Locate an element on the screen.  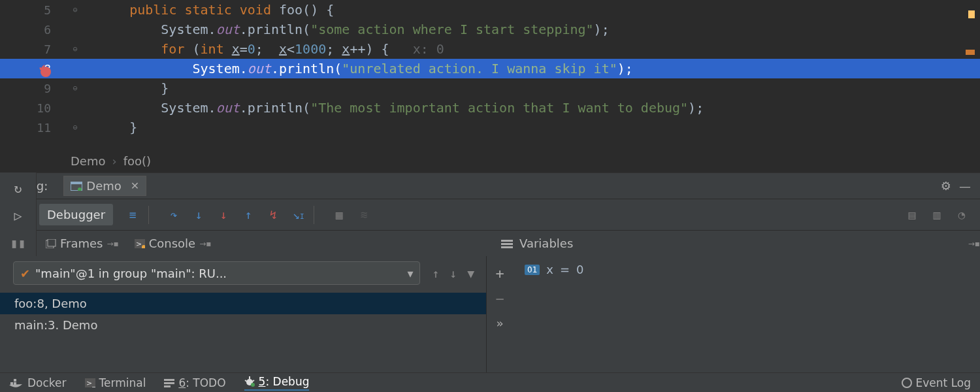
frames-list: foo:8, Demo main:3. Demo is located at coordinates (243, 314).